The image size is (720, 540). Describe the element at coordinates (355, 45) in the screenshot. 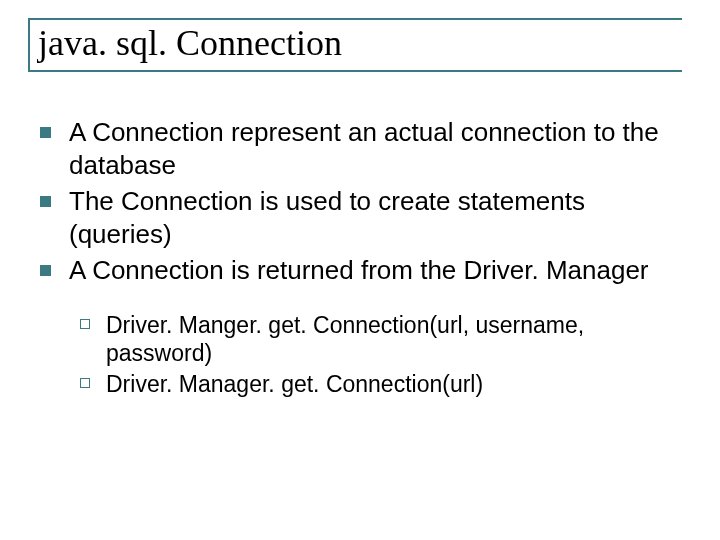

I see `title-container: java. sql. Connection` at that location.